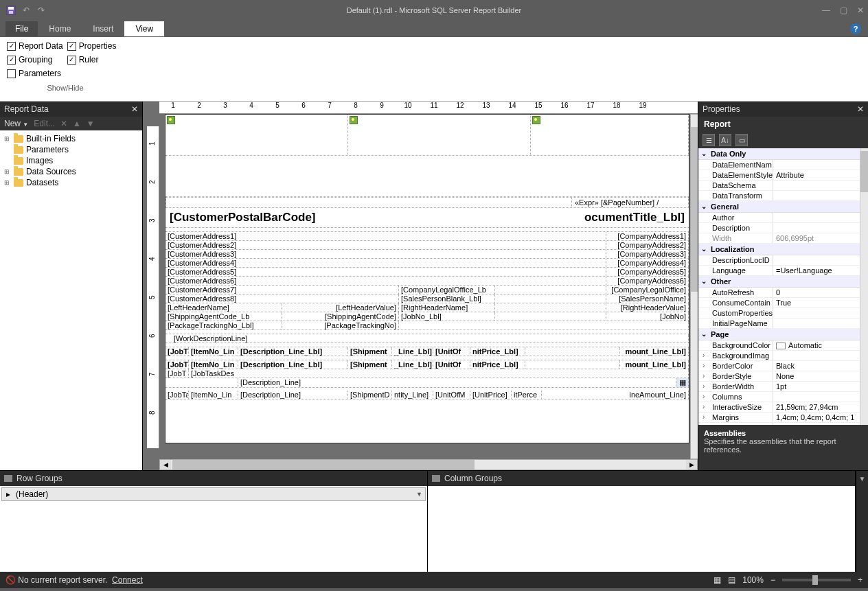  What do you see at coordinates (103, 29) in the screenshot?
I see `tab-insert: Insert` at bounding box center [103, 29].